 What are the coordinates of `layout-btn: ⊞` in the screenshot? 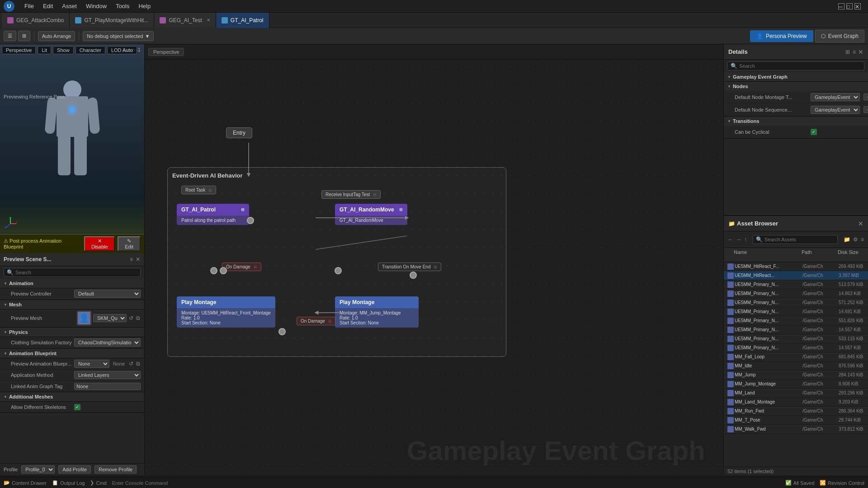 It's located at (24, 36).